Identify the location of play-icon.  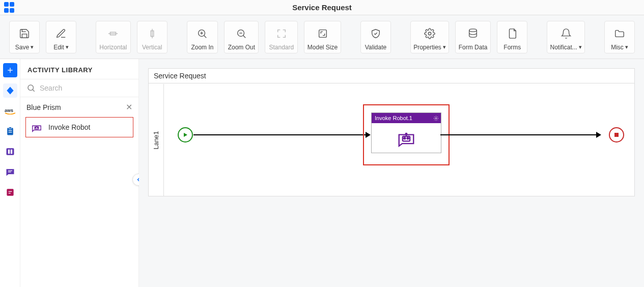
(185, 135).